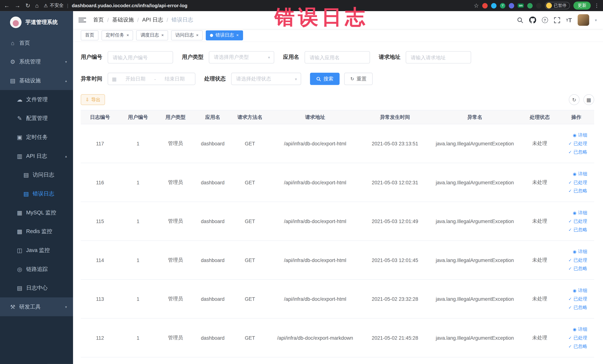 Image resolution: width=603 pixels, height=364 pixels. What do you see at coordinates (36, 43) in the screenshot?
I see `sidebar-item-home: ⌂ 首页` at bounding box center [36, 43].